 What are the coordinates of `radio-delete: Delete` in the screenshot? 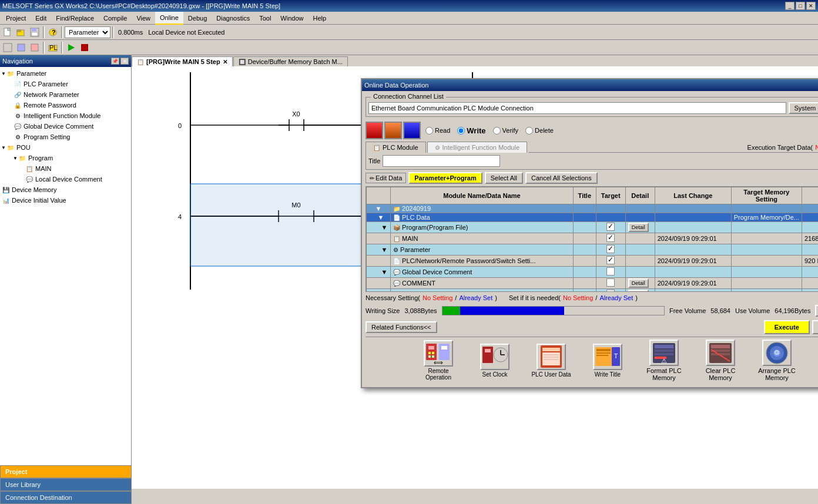 It's located at (539, 130).